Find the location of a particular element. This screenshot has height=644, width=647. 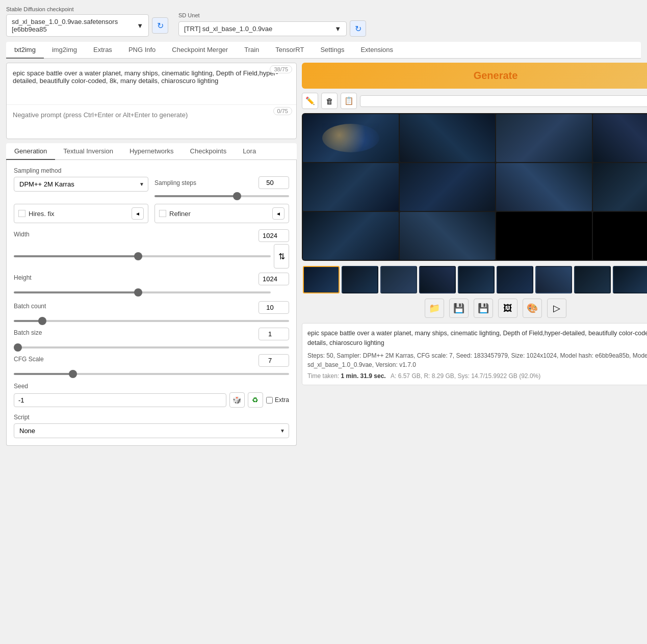

vram-r-value: 8.29 GB is located at coordinates (443, 376).